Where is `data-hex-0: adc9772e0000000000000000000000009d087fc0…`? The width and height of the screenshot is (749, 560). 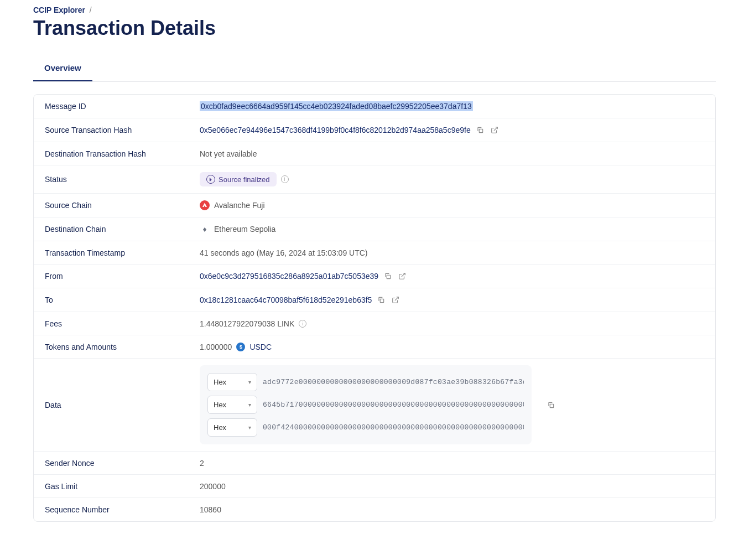 data-hex-0: adc9772e0000000000000000000000009d087fc0… is located at coordinates (393, 382).